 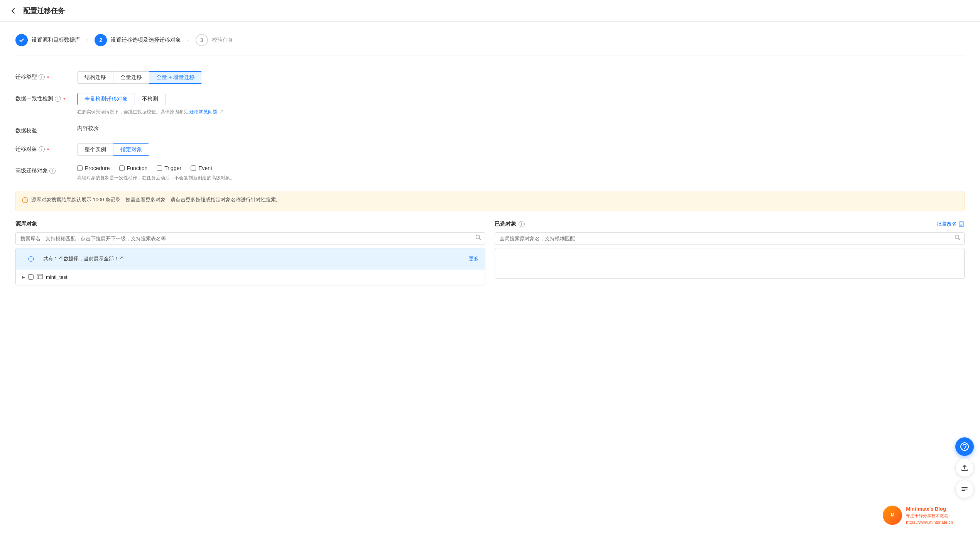 I want to click on consistency-required: •, so click(x=64, y=99).